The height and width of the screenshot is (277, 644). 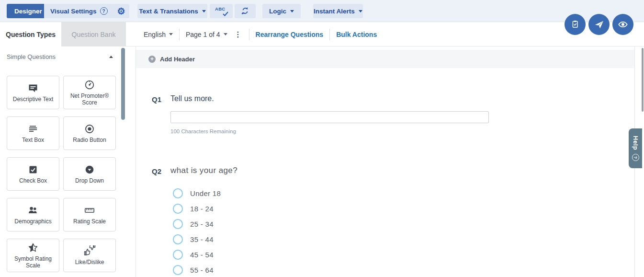 I want to click on option-label: 18 - 24, so click(x=202, y=209).